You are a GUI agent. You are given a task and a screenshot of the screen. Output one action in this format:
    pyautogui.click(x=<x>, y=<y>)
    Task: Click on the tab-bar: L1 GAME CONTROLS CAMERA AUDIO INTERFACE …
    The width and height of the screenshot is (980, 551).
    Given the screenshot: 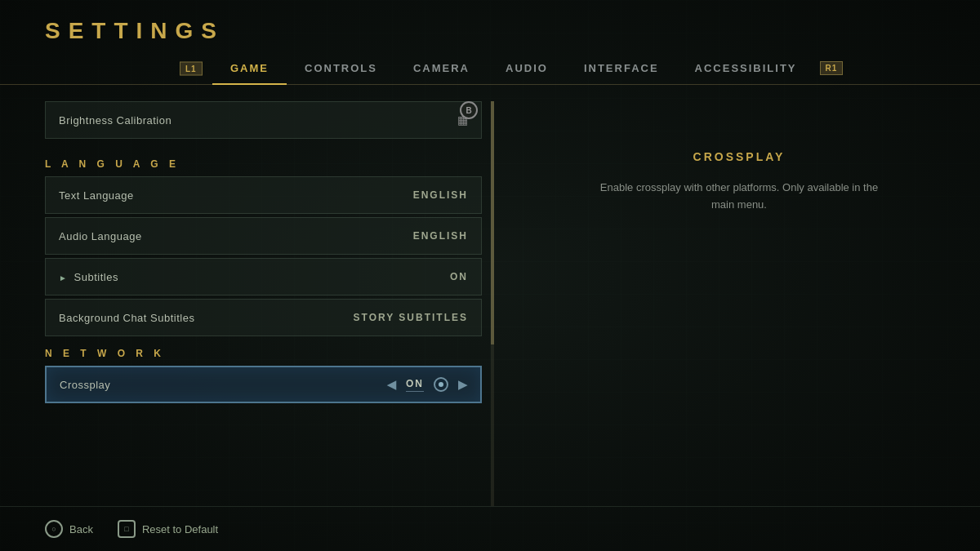 What is the action you would take?
    pyautogui.click(x=490, y=69)
    